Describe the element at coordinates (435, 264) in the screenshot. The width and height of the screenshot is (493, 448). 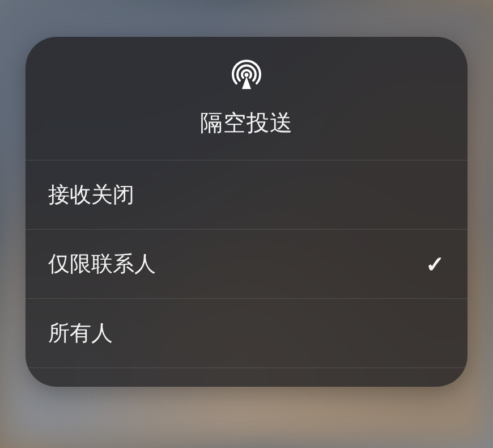
I see `checkmark-icon: ✓` at that location.